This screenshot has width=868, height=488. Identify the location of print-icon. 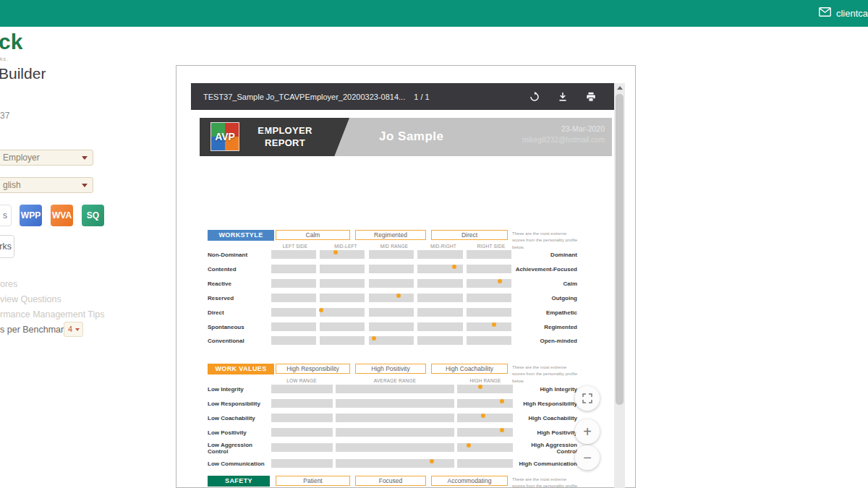
(591, 97).